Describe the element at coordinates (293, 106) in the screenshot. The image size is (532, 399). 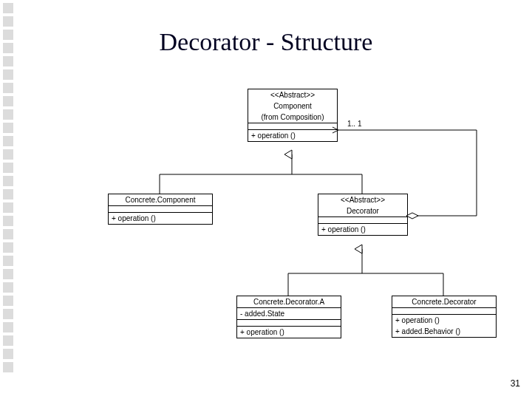
I see `component-name: Component` at that location.